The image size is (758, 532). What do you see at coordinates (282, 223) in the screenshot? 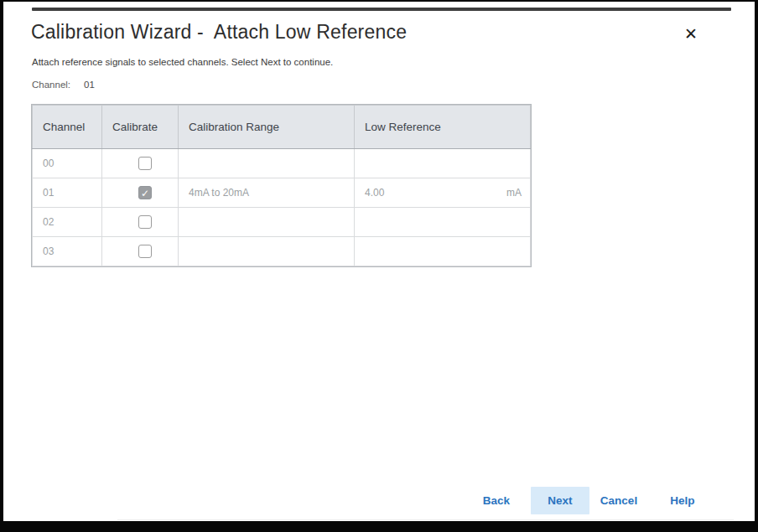
I see `table-row: 02` at bounding box center [282, 223].